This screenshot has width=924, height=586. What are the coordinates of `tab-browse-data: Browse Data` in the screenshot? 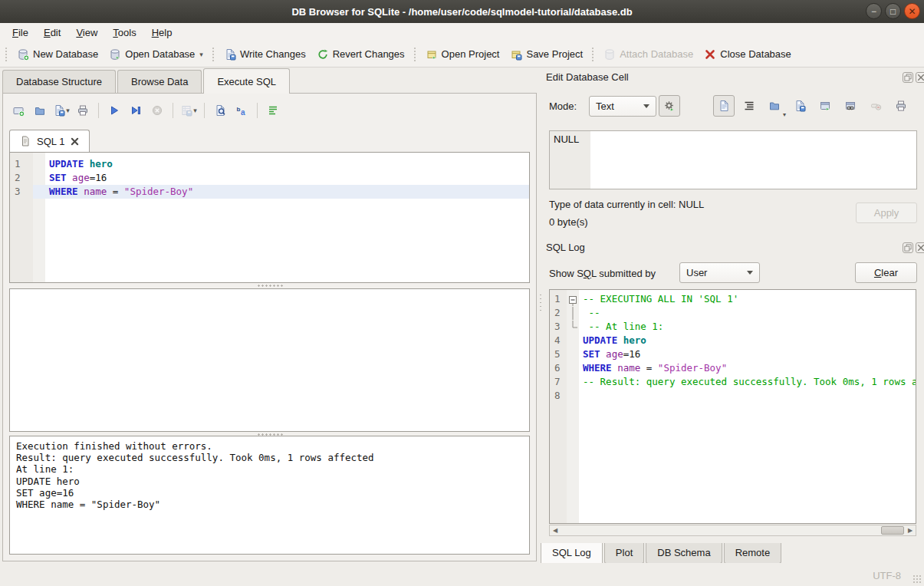 It's located at (159, 81).